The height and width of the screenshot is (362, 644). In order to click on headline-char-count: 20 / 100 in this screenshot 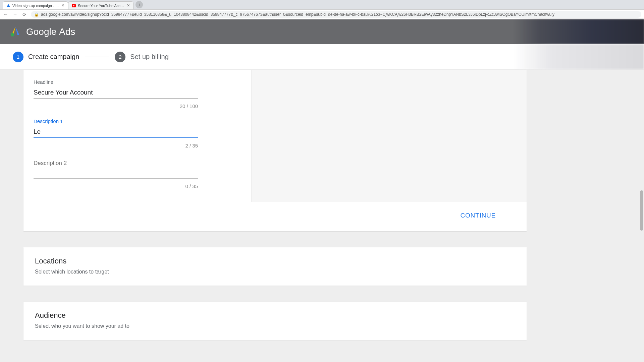, I will do `click(116, 106)`.